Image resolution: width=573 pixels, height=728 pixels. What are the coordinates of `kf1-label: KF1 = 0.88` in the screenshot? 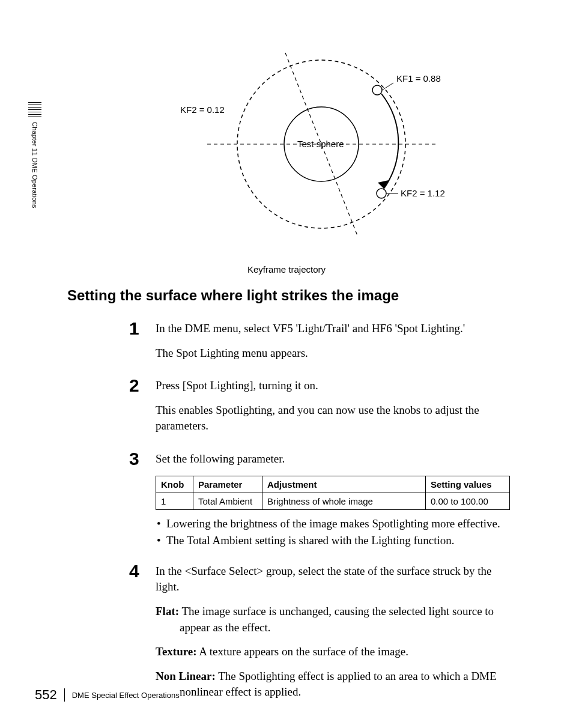 It's located at (419, 78).